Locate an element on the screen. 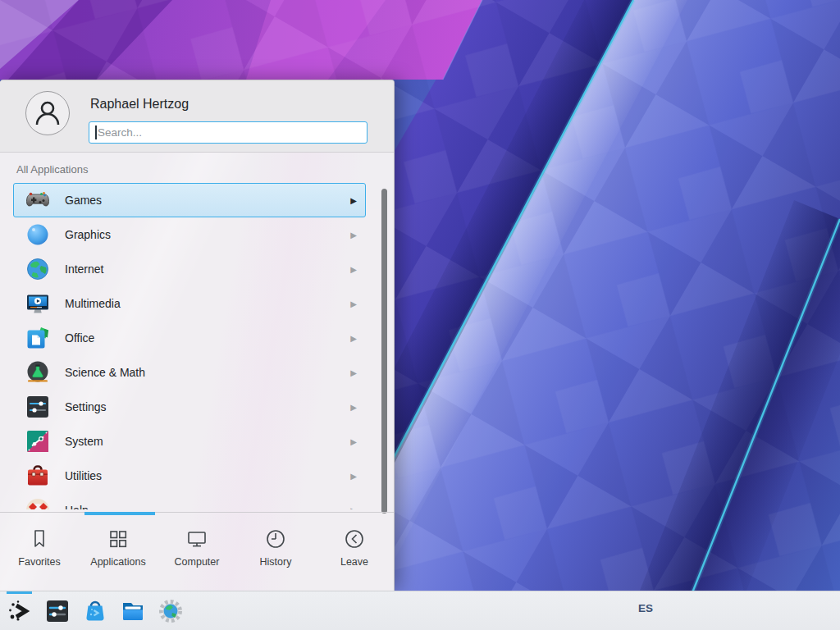  tab-label: Leave is located at coordinates (354, 562).